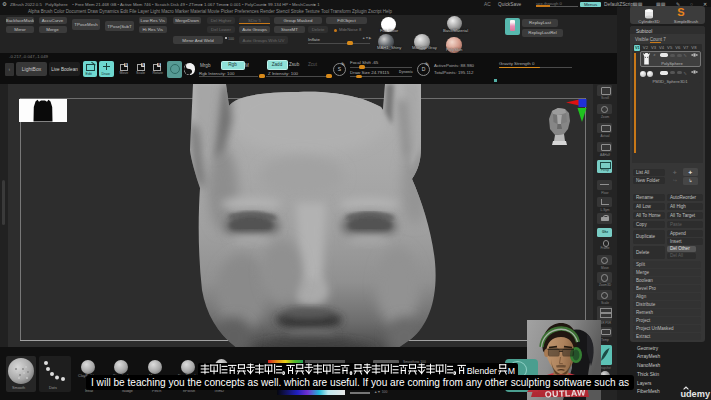  I want to click on svg-text: Blender, so click(482, 370).